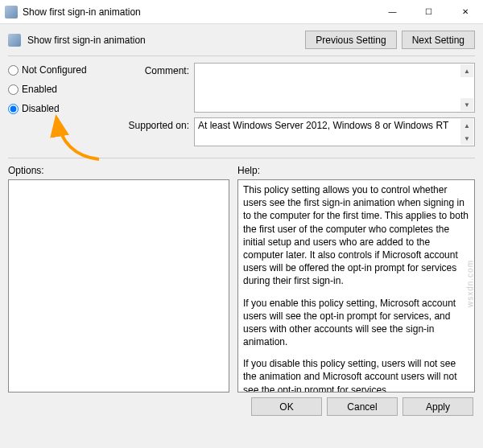 This screenshot has width=483, height=448. Describe the element at coordinates (356, 323) in the screenshot. I see `help-paragraph: If you enable this policy setting, Micro…` at that location.